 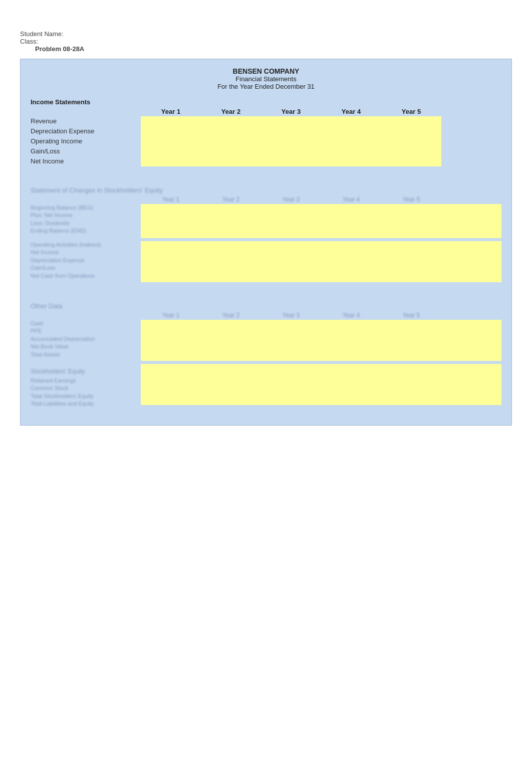 I want to click on equity-section-title: Stockholders' Equity, so click(x=86, y=371).